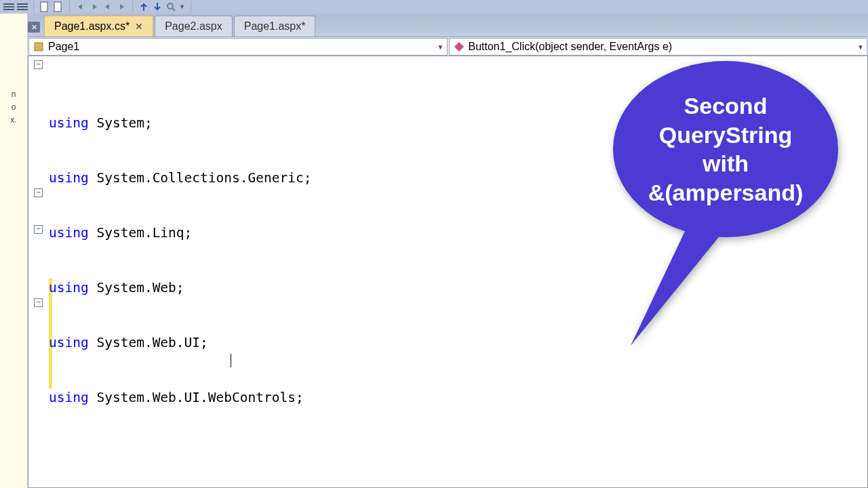 This screenshot has height=488, width=868. Describe the element at coordinates (39, 47) in the screenshot. I see `class-icon` at that location.